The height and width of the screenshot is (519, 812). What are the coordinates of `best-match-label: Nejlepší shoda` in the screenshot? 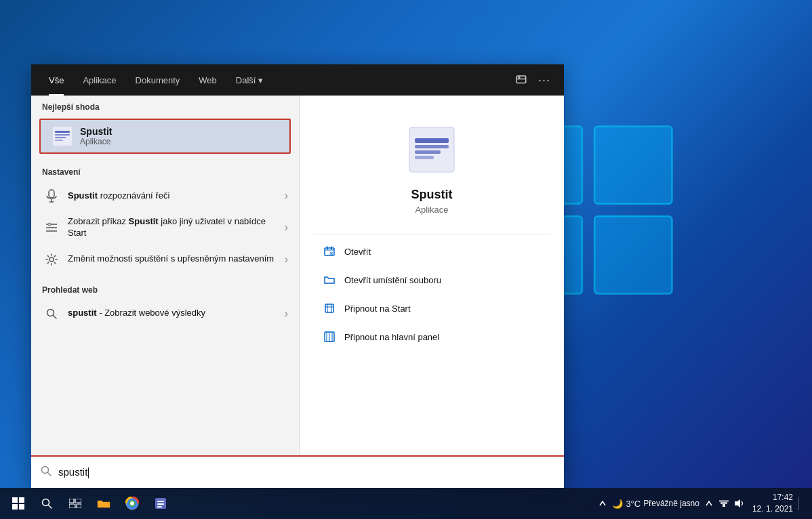 It's located at (165, 106).